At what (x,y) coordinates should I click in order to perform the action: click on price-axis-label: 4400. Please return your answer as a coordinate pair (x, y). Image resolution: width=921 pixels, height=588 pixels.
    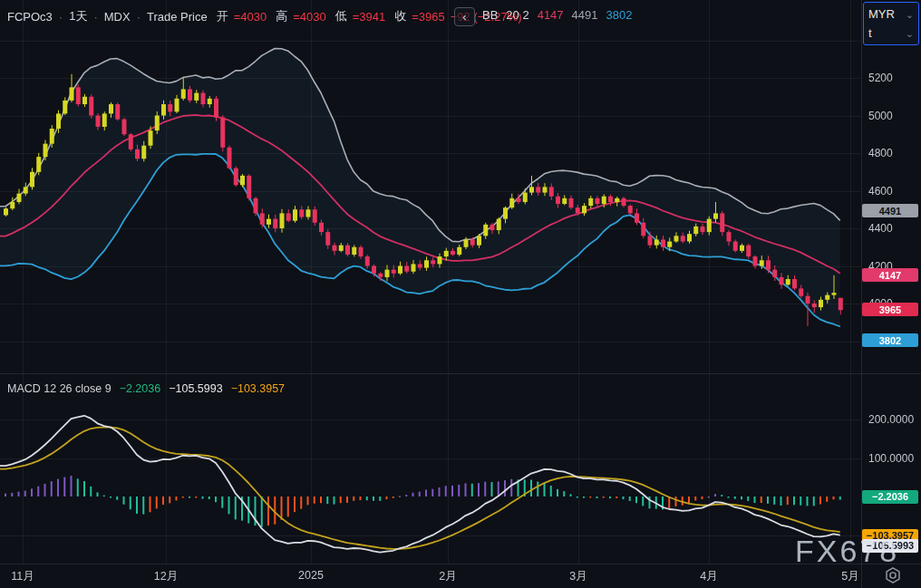
    Looking at the image, I should click on (881, 228).